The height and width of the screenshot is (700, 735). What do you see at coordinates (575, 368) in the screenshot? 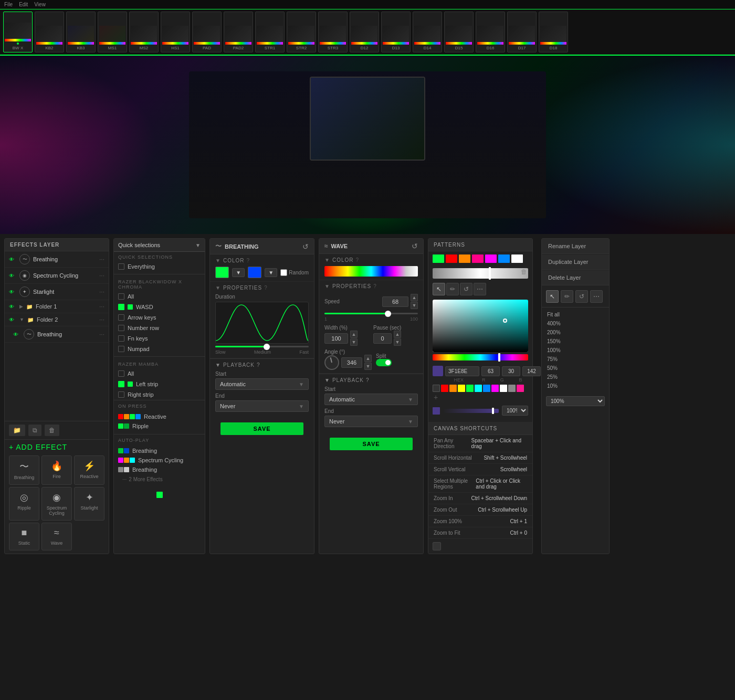
I see `zoom-50: 50%` at bounding box center [575, 368].